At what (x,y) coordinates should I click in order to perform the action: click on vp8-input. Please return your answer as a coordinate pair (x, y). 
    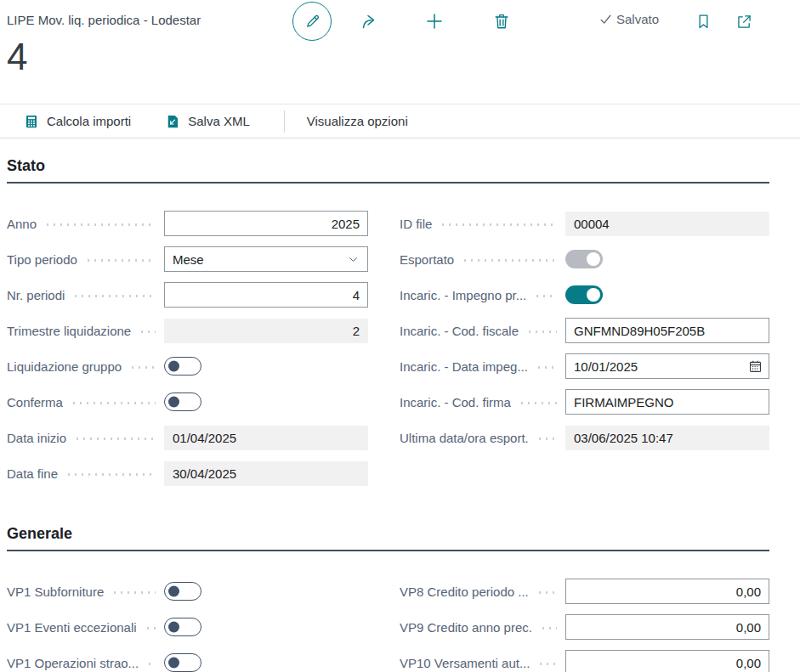
    Looking at the image, I should click on (667, 591).